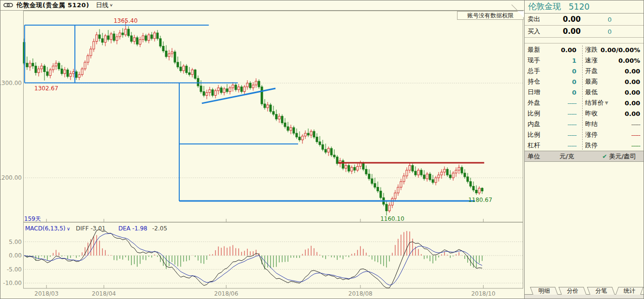 This screenshot has width=644, height=299. What do you see at coordinates (104, 294) in the screenshot?
I see `svg-text: 2018/04` at bounding box center [104, 294].